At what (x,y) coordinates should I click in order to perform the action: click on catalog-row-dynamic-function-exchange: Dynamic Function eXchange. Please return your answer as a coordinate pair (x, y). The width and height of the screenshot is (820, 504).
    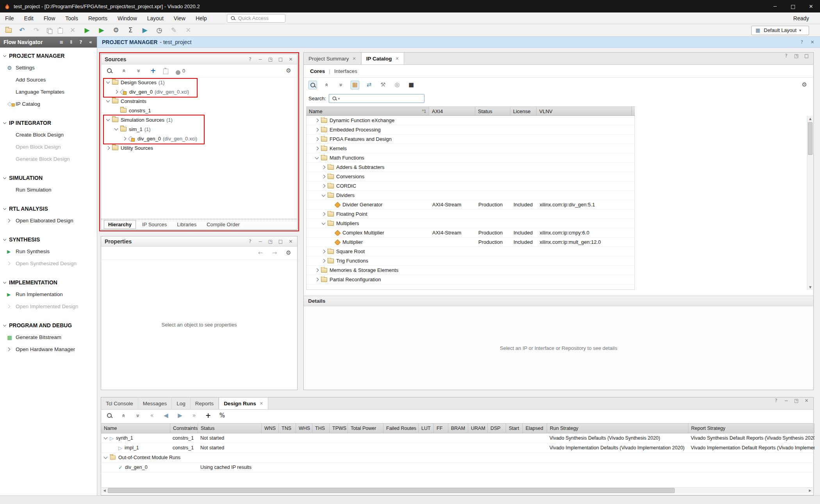
    Looking at the image, I should click on (471, 121).